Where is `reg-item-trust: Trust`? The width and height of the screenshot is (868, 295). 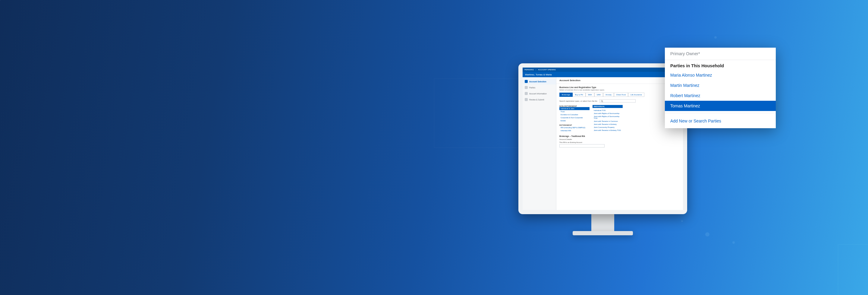
reg-item-trust: Trust is located at coordinates (575, 112).